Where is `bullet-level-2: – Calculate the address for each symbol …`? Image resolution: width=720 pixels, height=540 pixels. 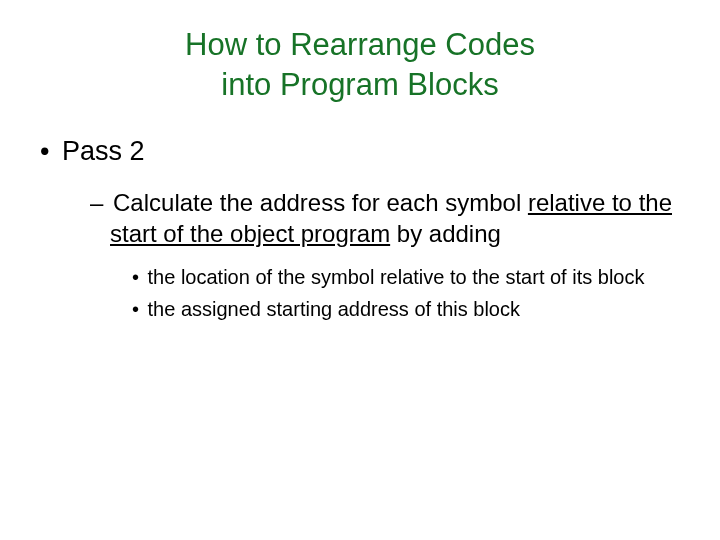
bullet-level-2: – Calculate the address for each symbol … is located at coordinates (395, 218).